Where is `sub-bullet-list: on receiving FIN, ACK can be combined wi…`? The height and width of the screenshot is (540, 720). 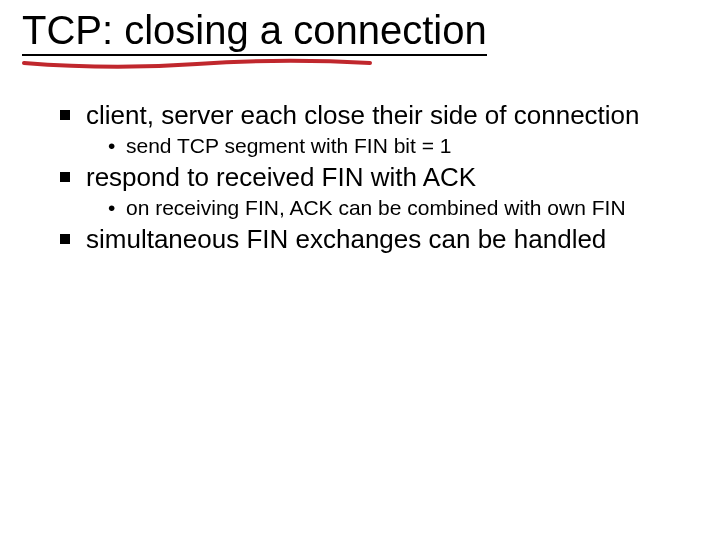 sub-bullet-list: on receiving FIN, ACK can be combined wi… is located at coordinates (383, 208).